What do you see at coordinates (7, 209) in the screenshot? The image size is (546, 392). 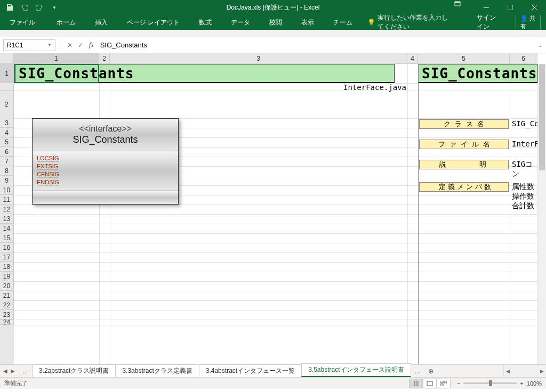 I see `row-header: 12` at bounding box center [7, 209].